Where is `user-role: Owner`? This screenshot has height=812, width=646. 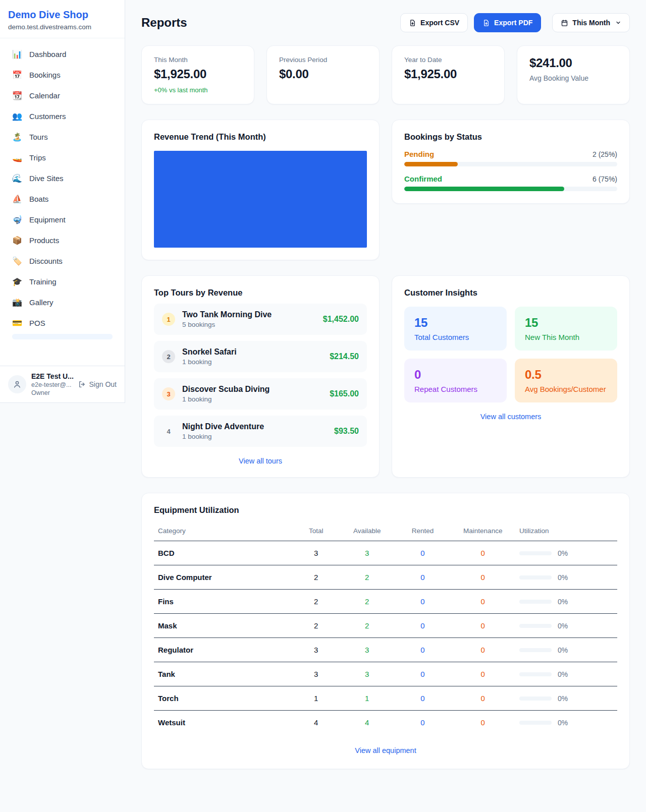 user-role: Owner is located at coordinates (52, 393).